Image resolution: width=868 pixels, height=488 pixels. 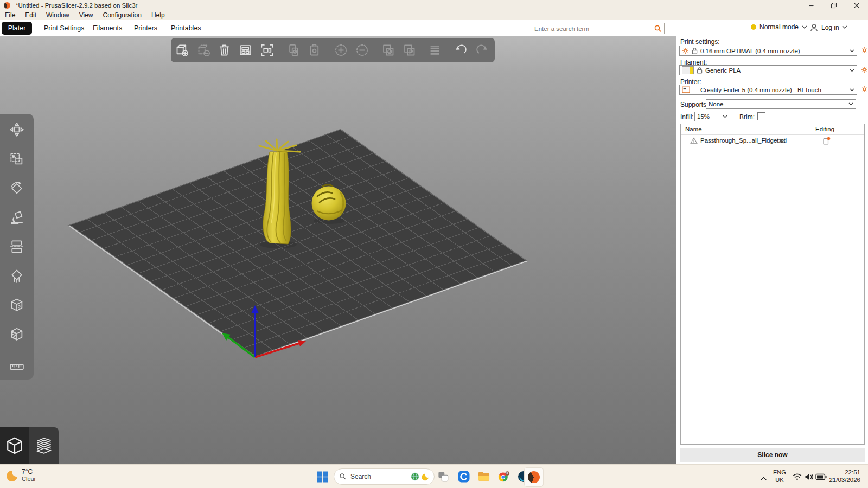 I want to click on chrome-button: R, so click(x=504, y=477).